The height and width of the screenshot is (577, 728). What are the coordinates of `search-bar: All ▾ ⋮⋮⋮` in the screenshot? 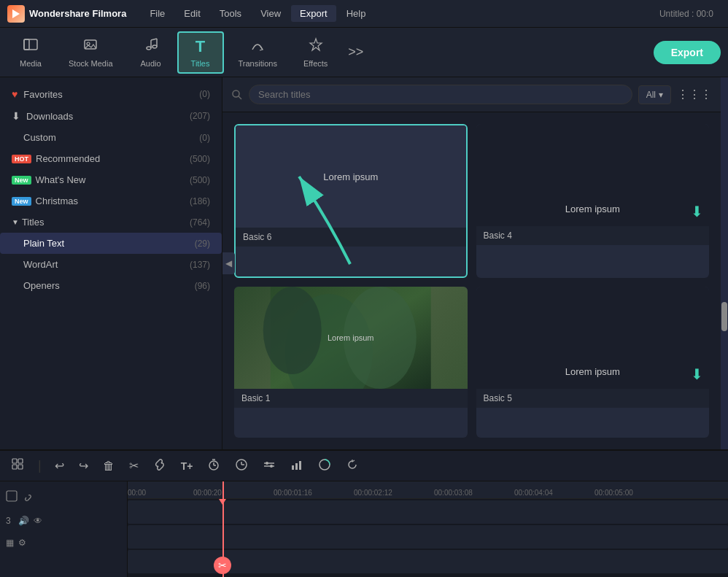 It's located at (471, 95).